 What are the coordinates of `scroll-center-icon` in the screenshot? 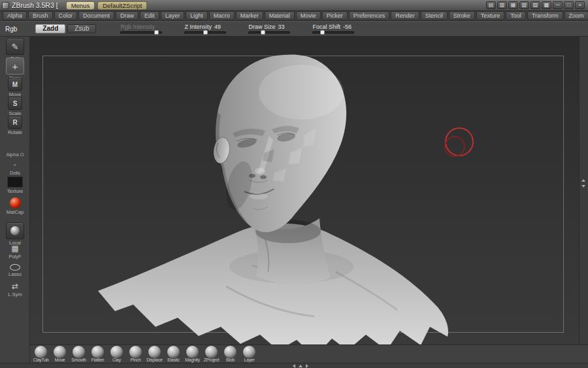 It's located at (301, 366).